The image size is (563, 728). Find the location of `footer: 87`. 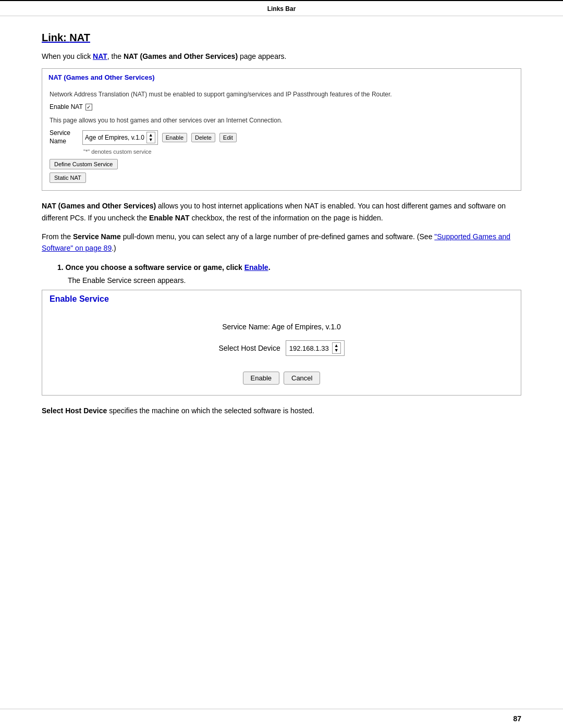

footer: 87 is located at coordinates (282, 718).